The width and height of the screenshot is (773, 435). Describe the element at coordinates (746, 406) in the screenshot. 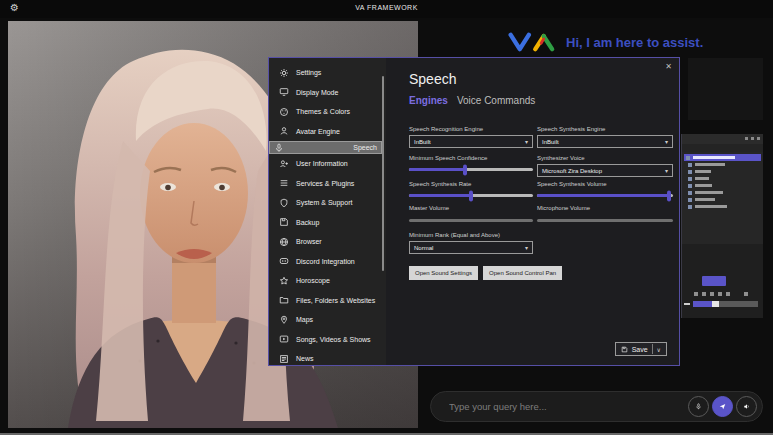

I see `speaker-button` at that location.